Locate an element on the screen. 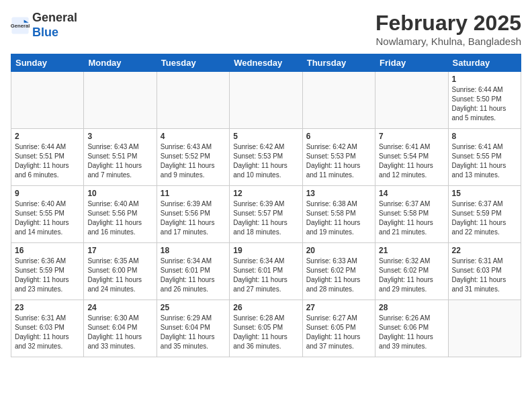  logo: General General Blue is located at coordinates (44, 26).